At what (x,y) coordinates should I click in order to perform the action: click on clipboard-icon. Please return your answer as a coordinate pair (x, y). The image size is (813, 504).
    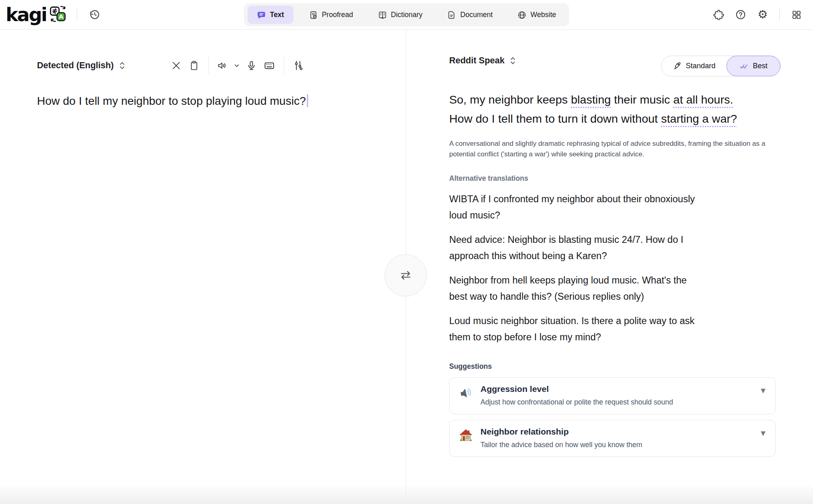
    Looking at the image, I should click on (194, 66).